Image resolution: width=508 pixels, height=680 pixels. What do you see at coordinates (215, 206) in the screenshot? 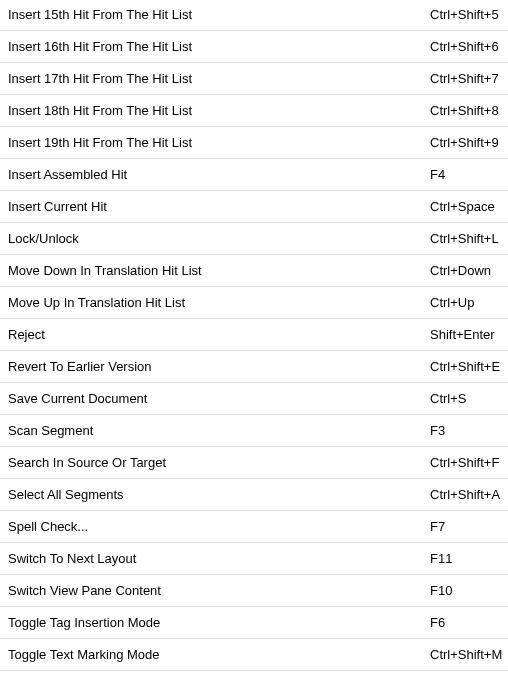
I see `command-label: Insert Current Hit` at bounding box center [215, 206].